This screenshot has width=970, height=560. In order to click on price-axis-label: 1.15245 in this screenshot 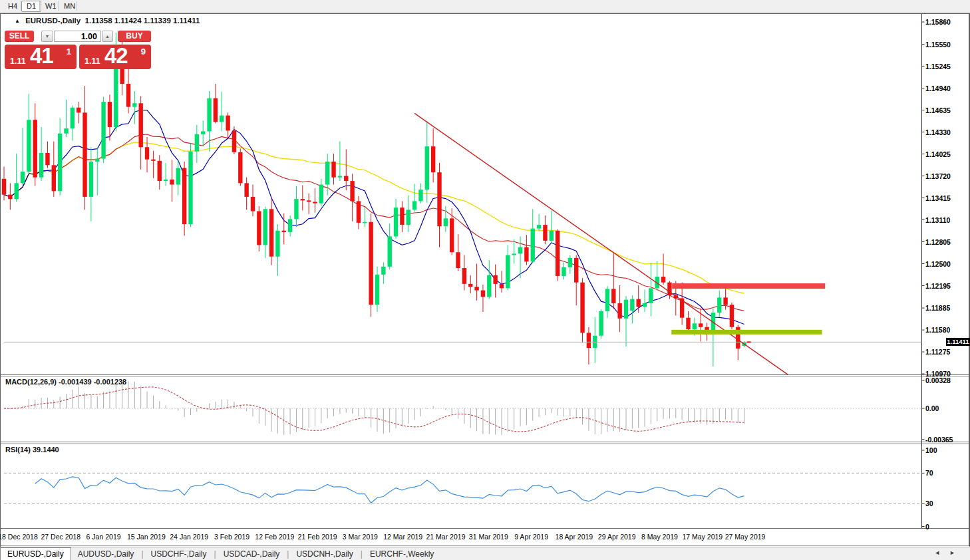, I will do `click(938, 67)`.